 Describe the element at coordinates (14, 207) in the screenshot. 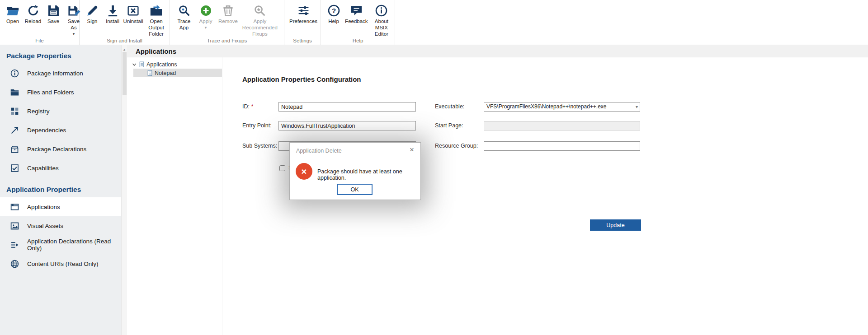

I see `applications-icon` at that location.